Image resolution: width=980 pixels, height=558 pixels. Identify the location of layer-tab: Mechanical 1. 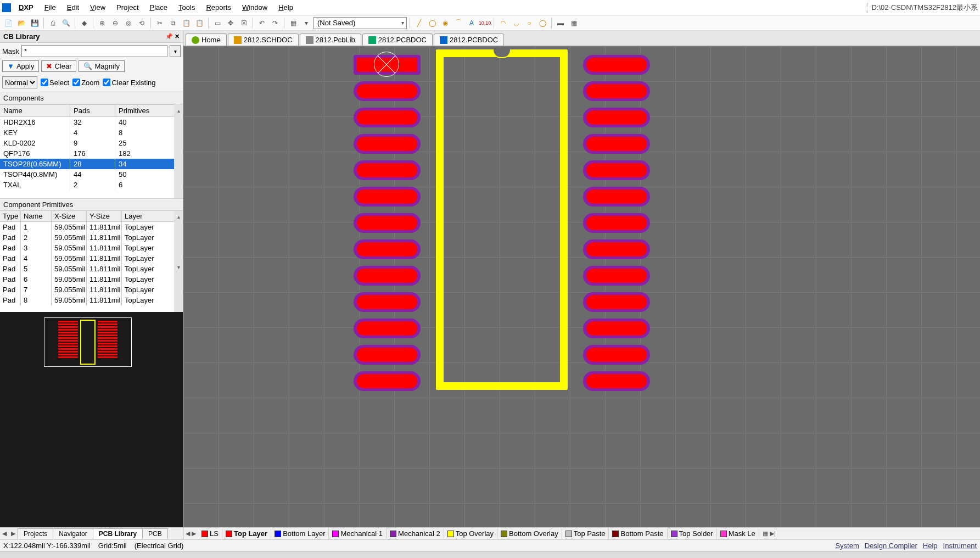
(358, 534).